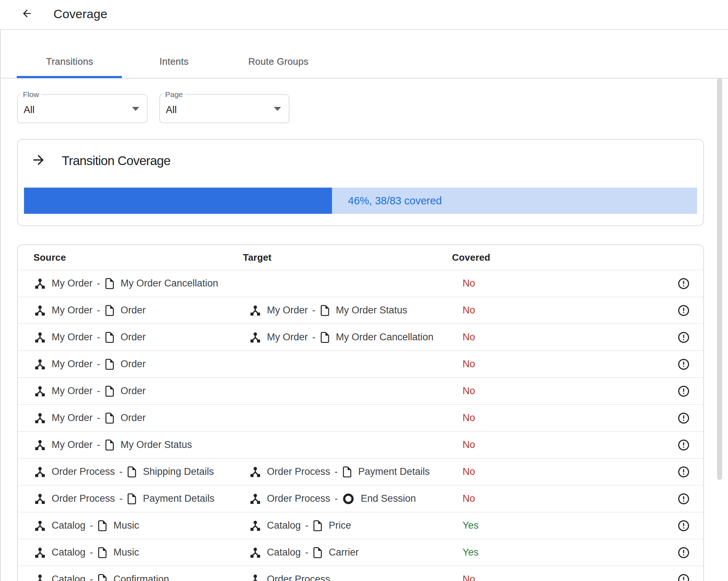  I want to click on tab-intents: Intents, so click(174, 60).